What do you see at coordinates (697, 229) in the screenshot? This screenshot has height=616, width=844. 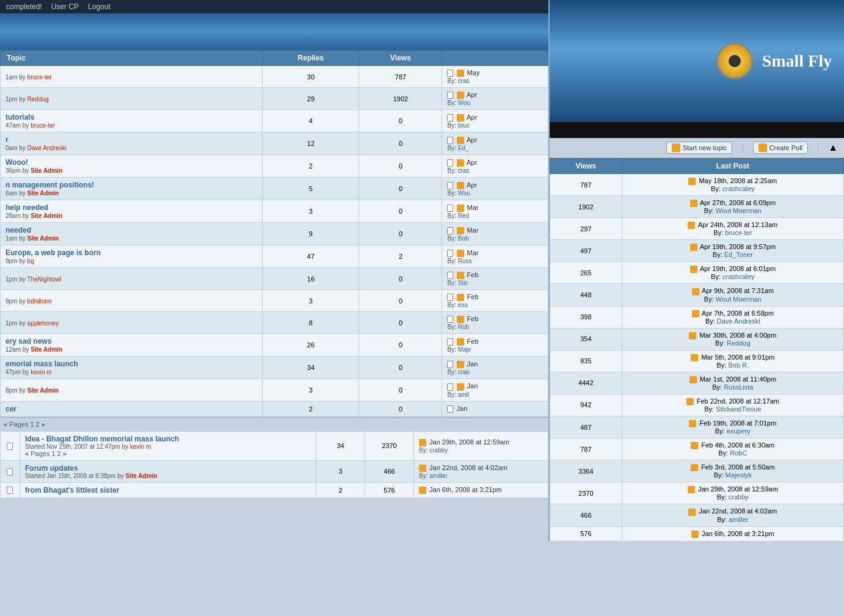 I see `right-table-row: 297 Apr 24th, 2008 at 12:13am By: bruce-…` at bounding box center [697, 229].